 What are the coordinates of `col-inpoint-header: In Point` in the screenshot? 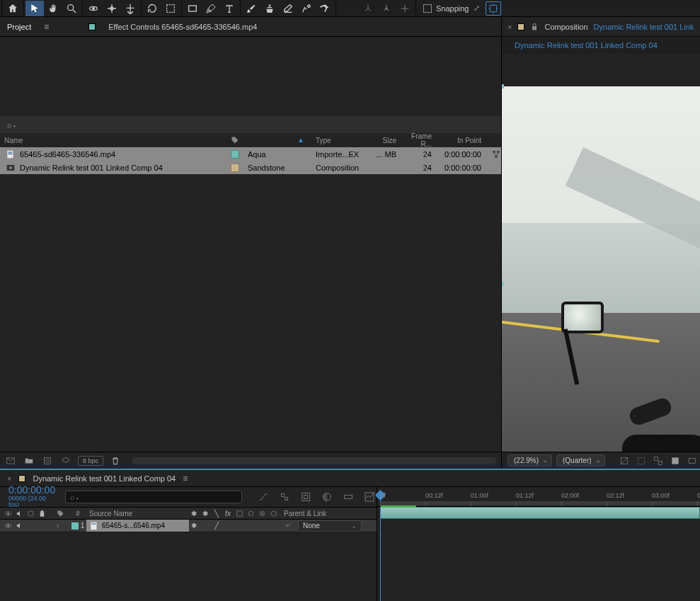 It's located at (462, 140).